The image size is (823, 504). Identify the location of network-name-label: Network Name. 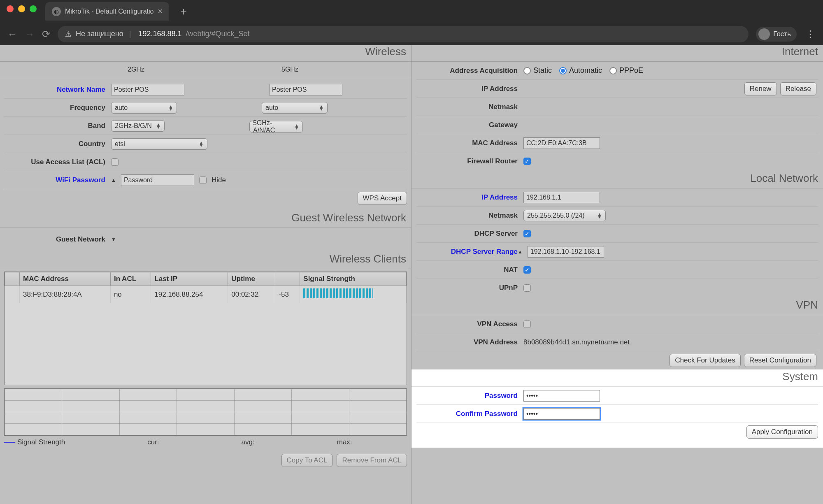
(58, 90).